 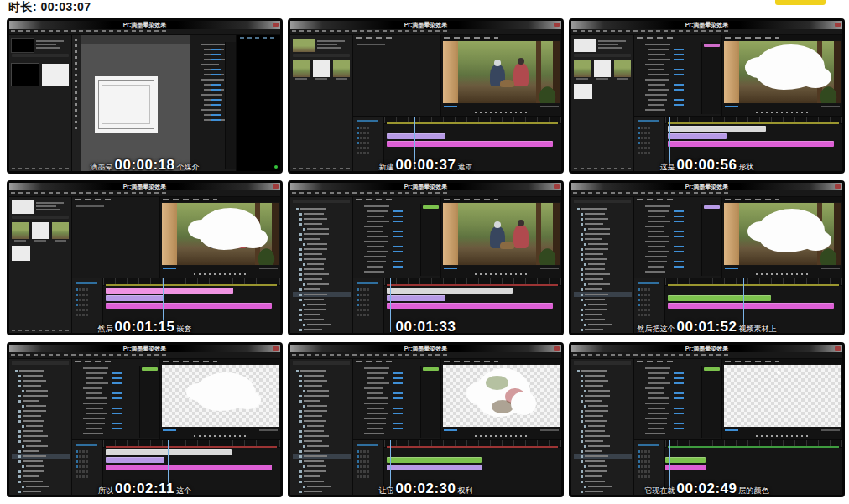 What do you see at coordinates (55, 75) in the screenshot?
I see `clip-thumbnail-white` at bounding box center [55, 75].